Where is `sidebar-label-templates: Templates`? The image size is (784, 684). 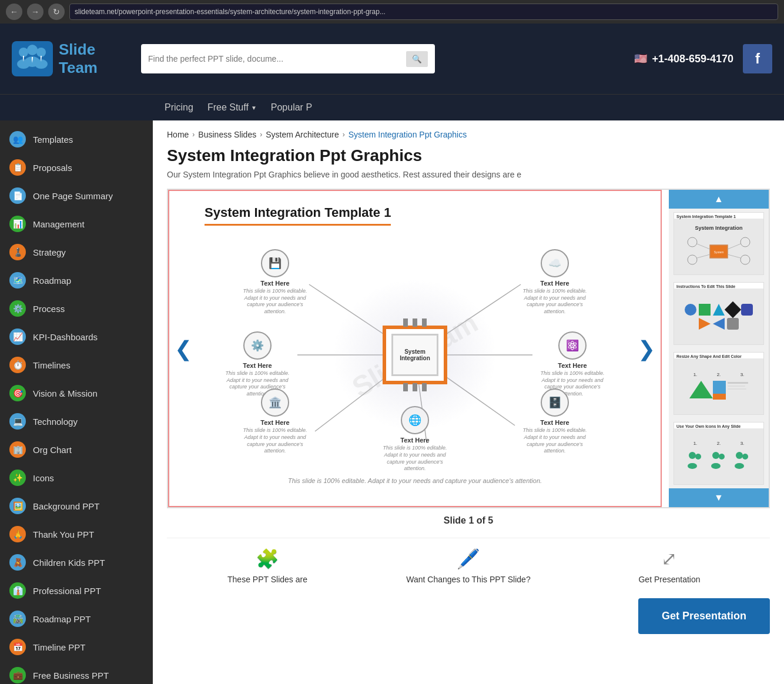 sidebar-label-templates: Templates is located at coordinates (53, 140).